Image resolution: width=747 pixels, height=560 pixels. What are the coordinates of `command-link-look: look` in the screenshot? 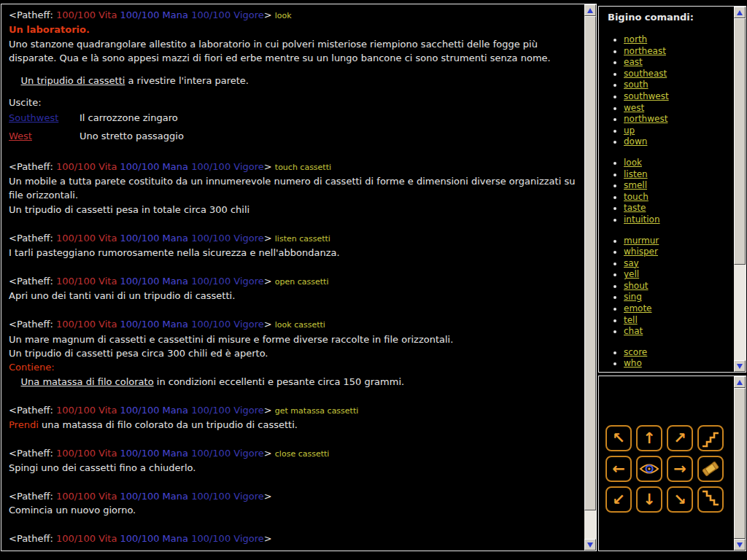 It's located at (633, 163).